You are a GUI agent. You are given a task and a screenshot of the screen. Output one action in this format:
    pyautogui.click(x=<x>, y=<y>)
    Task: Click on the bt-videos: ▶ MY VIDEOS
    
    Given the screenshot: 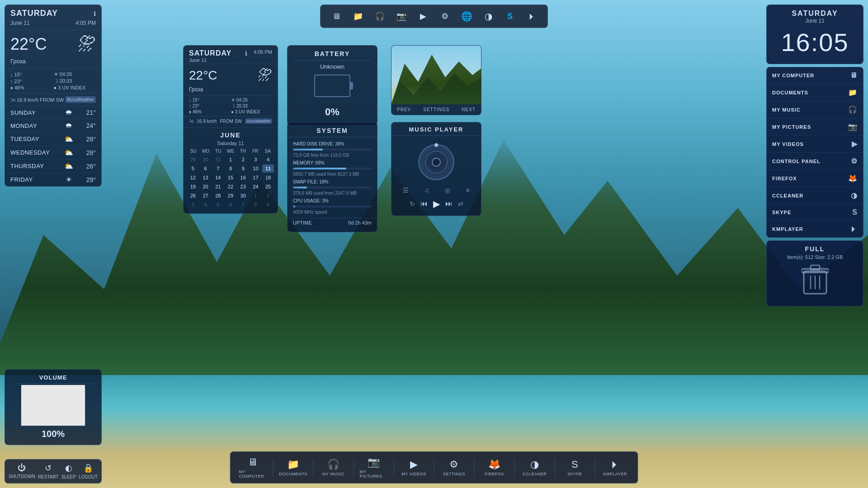 What is the action you would take?
    pyautogui.click(x=414, y=467)
    